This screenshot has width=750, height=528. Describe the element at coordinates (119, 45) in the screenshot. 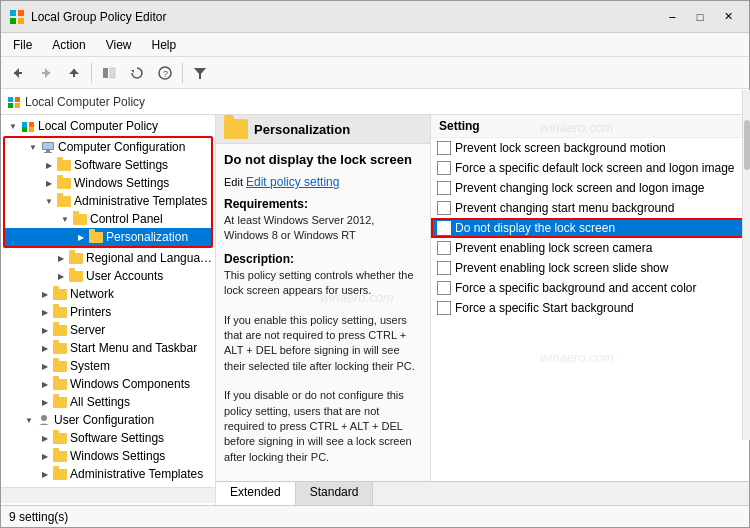

I see `menu-view: View` at that location.